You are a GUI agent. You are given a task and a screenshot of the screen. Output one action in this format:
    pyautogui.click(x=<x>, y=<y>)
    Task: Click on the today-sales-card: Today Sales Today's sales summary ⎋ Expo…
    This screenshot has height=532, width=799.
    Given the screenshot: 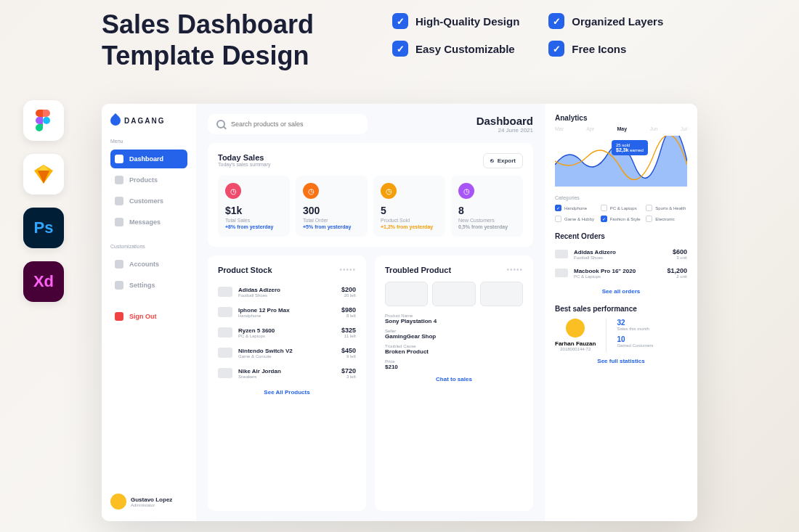 What is the action you would take?
    pyautogui.click(x=370, y=195)
    